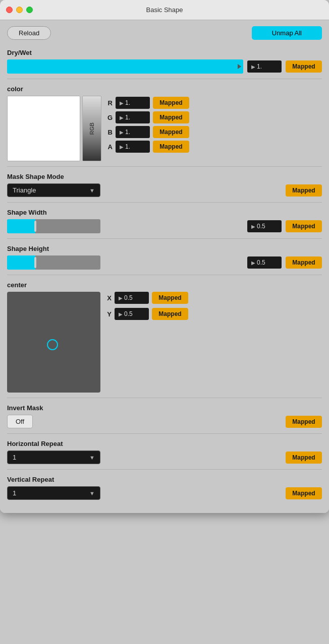  I want to click on rgb-label: RGB, so click(92, 128).